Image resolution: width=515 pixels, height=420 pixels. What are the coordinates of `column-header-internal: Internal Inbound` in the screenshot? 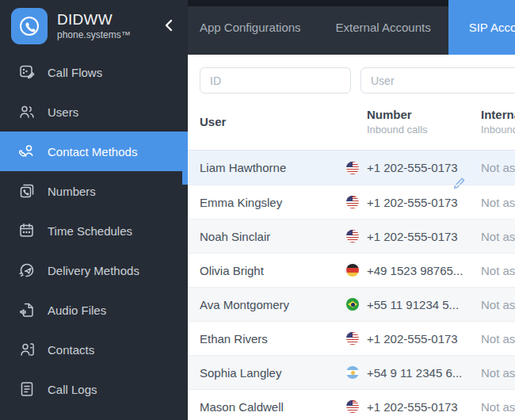 It's located at (498, 122).